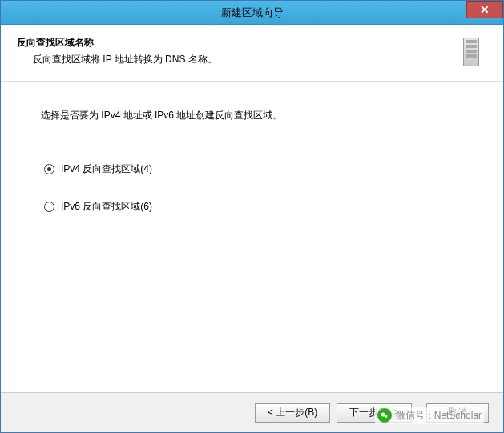 This screenshot has height=433, width=504. What do you see at coordinates (439, 416) in the screenshot?
I see `watermark-text: 微信号：NetScholar` at bounding box center [439, 416].